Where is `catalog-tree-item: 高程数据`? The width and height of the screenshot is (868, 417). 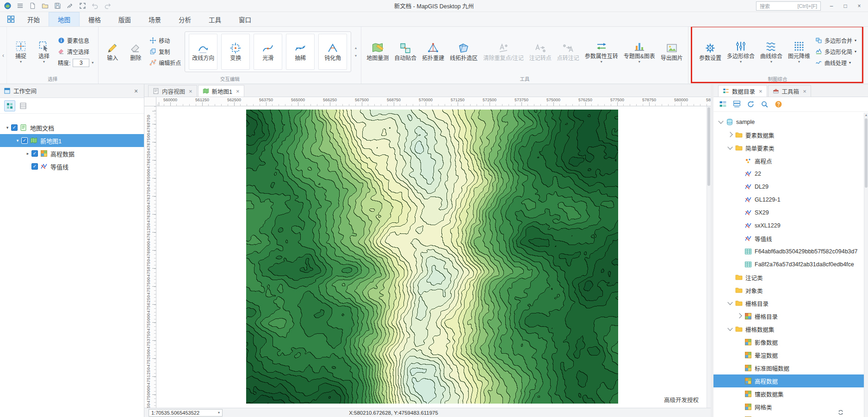
catalog-tree-item: 高程数据 is located at coordinates (791, 381).